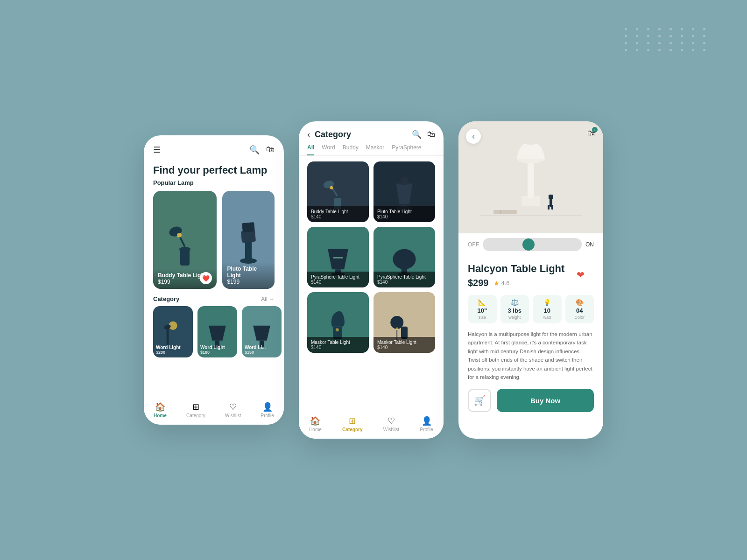  Describe the element at coordinates (233, 407) in the screenshot. I see `wishlist-nav-icon: ♡` at that location.